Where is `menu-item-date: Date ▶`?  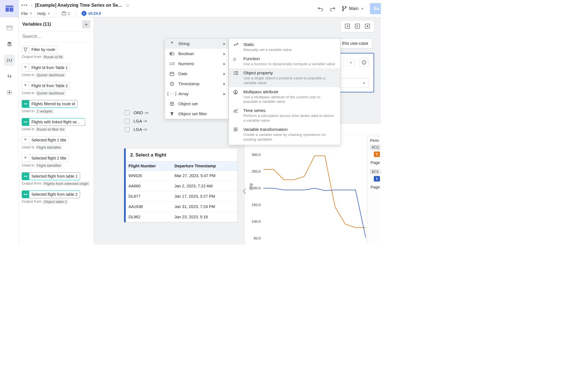 menu-item-date: Date ▶ is located at coordinates (197, 74).